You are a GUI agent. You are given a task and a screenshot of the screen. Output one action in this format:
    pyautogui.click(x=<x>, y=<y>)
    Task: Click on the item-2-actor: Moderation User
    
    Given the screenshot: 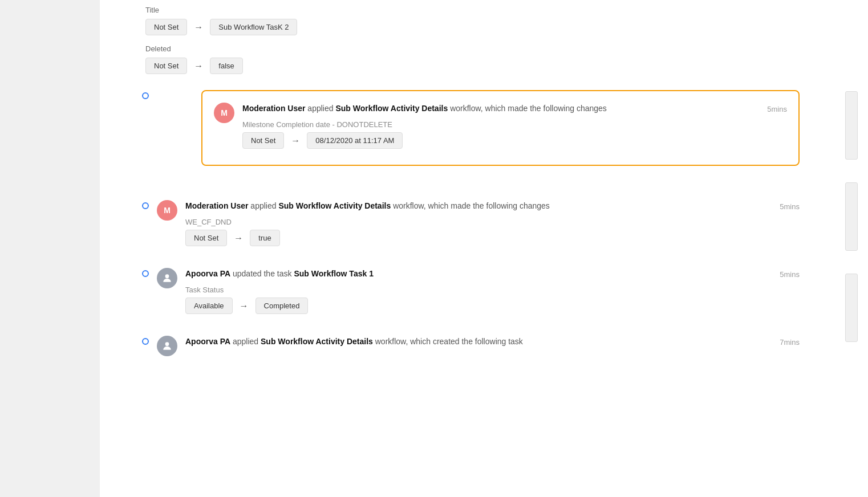 What is the action you would take?
    pyautogui.click(x=217, y=206)
    